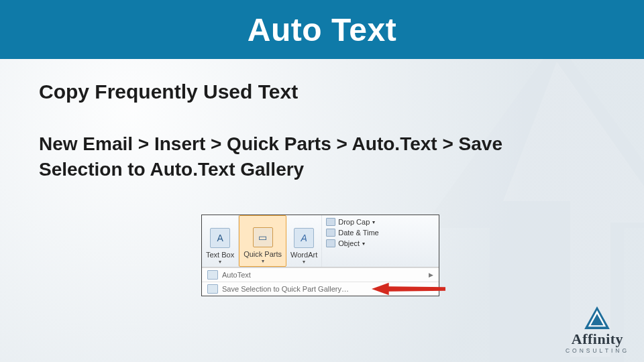 This screenshot has height=362, width=644. What do you see at coordinates (331, 222) in the screenshot?
I see `drop-cap-icon` at bounding box center [331, 222].